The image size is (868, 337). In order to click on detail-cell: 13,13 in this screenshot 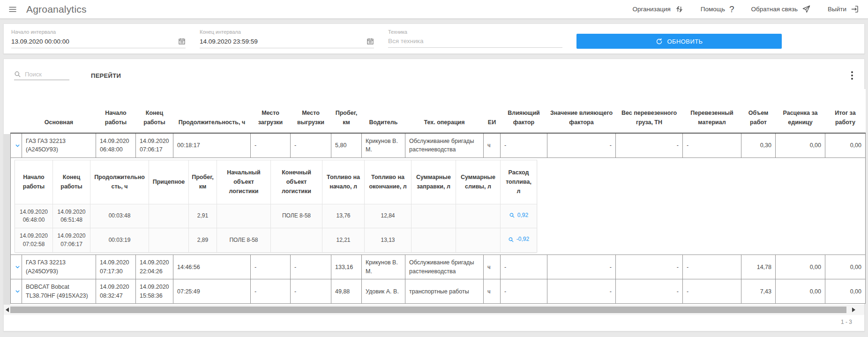, I will do `click(388, 240)`.